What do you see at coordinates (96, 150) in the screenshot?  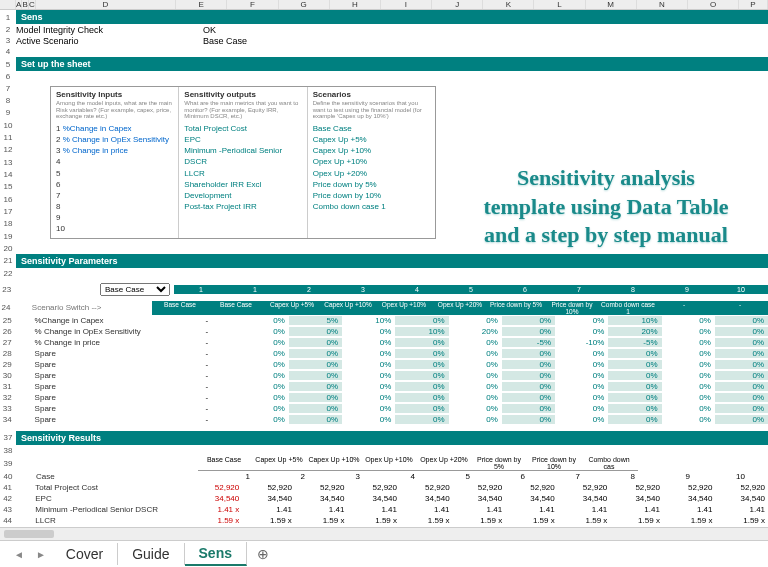 I see `input-item: % Change in price` at bounding box center [96, 150].